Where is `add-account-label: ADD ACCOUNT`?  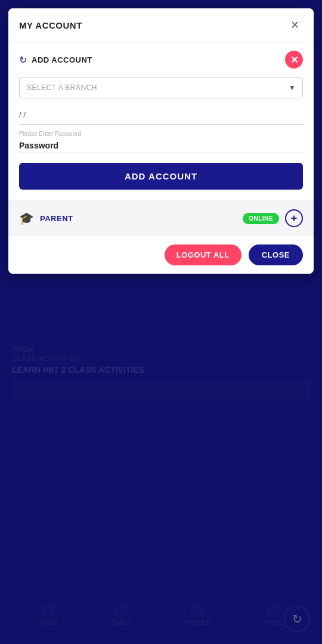
add-account-label: ADD ACCOUNT is located at coordinates (62, 60).